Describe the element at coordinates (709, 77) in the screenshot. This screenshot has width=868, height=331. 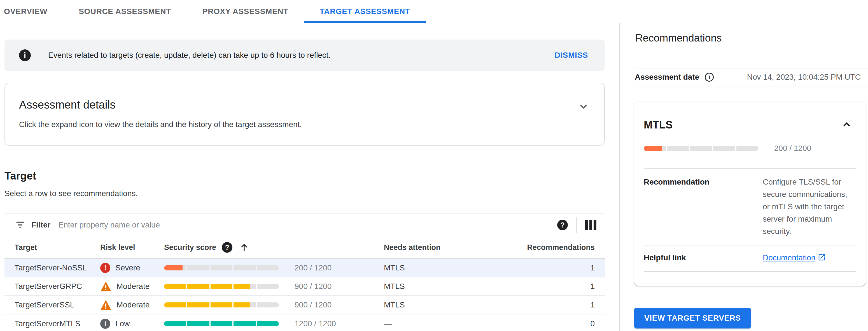
I see `info-outline-icon: i` at that location.